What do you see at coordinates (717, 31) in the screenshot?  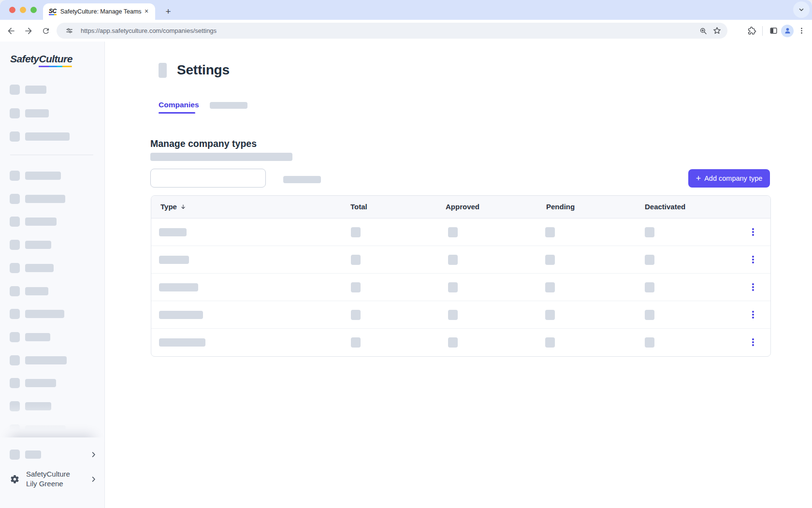 I see `bookmark-star-icon` at bounding box center [717, 31].